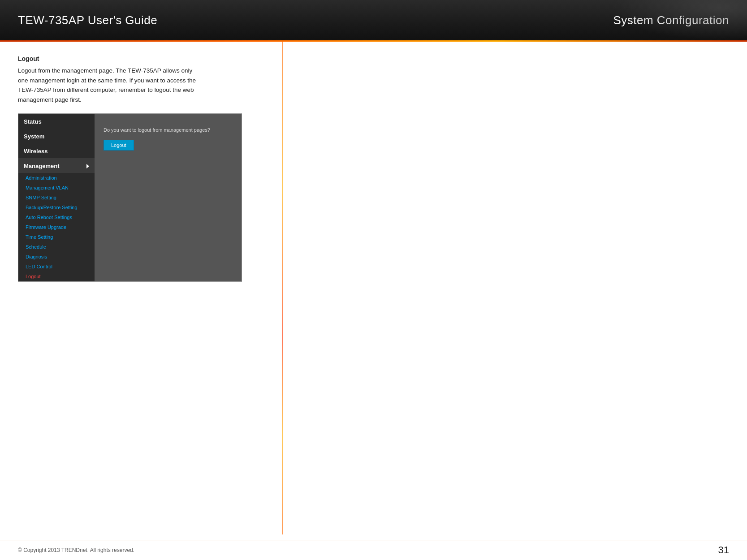  Describe the element at coordinates (49, 217) in the screenshot. I see `label-auto-reboot: Auto Reboot Settings` at that location.